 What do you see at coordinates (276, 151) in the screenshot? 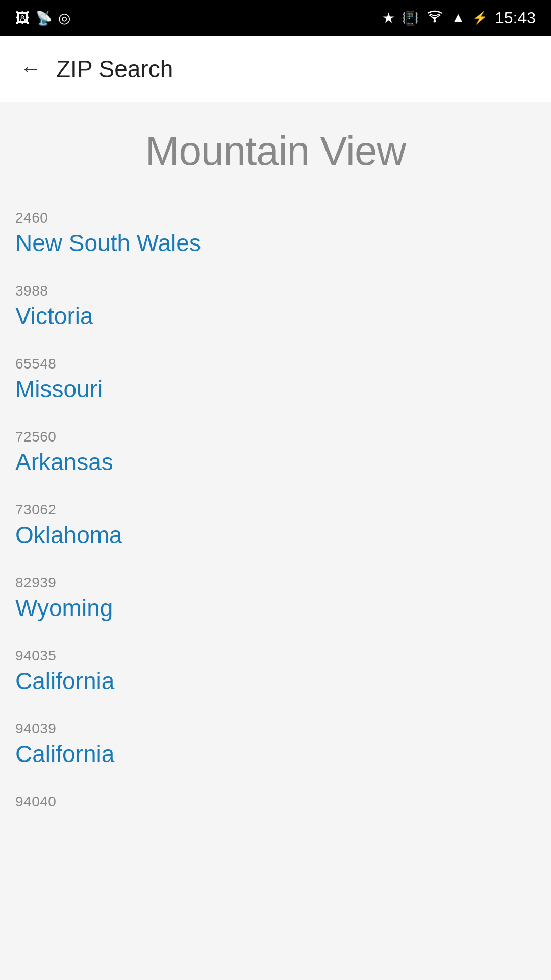
I see `city-name: Mountain View` at bounding box center [276, 151].